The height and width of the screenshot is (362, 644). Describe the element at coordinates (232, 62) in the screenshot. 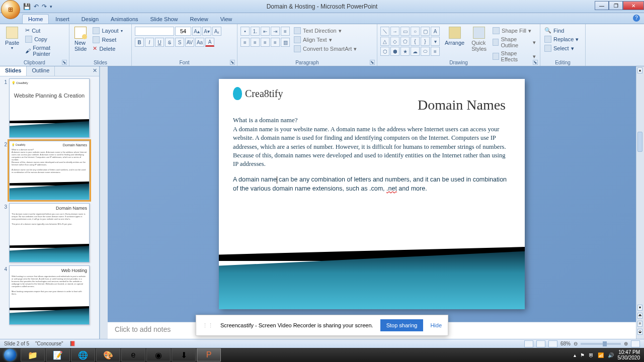

I see `font-dialog-icon: ⬊` at that location.